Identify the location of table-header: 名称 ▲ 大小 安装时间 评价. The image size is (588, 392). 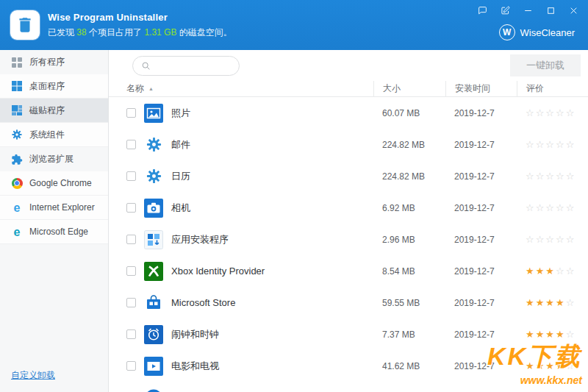
(348, 89).